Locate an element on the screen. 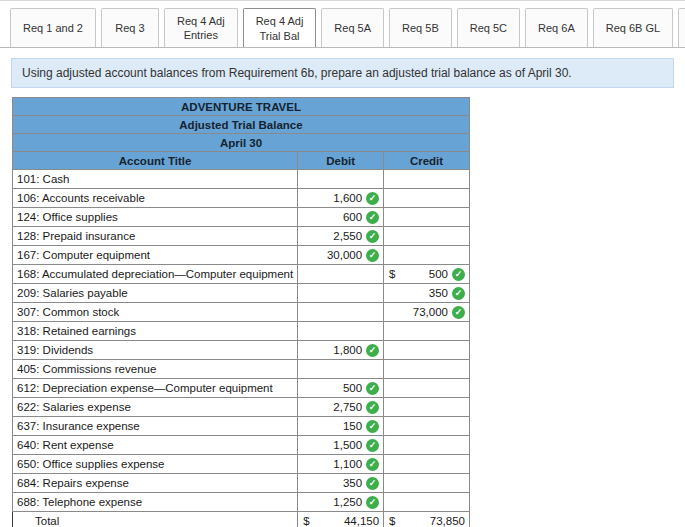 The width and height of the screenshot is (685, 527). account-title-cell: 168: Accumulated depreciation—Computer e… is located at coordinates (156, 274).